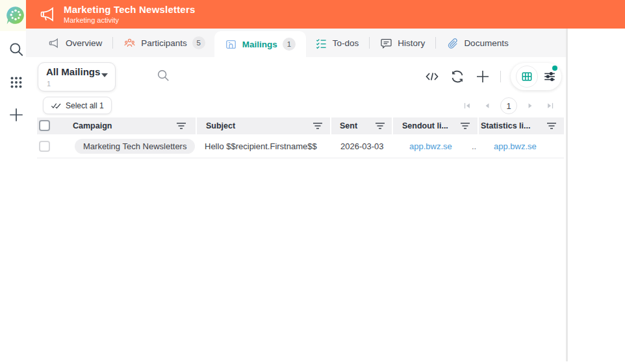  What do you see at coordinates (321, 43) in the screenshot?
I see `checklist-icon` at bounding box center [321, 43].